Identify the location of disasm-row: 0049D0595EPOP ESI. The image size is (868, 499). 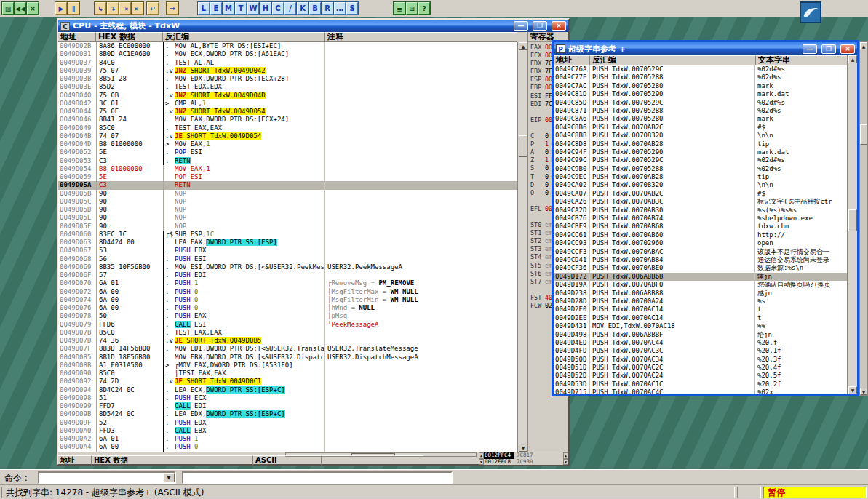
(288, 177).